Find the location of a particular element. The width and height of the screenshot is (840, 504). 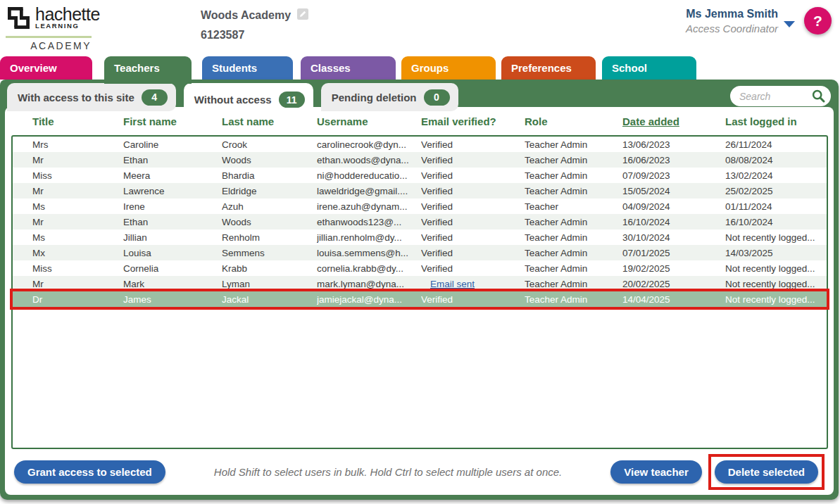

delete-selected-button: Delete selected is located at coordinates (766, 472).